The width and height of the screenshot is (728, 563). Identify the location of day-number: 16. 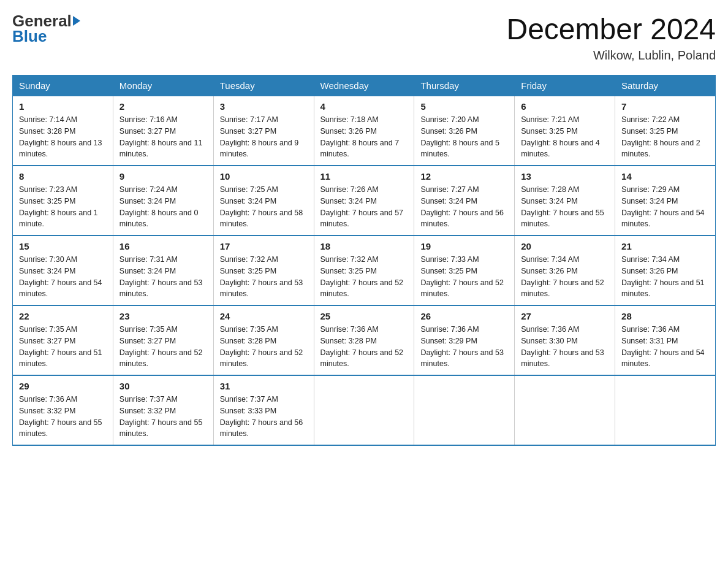
(163, 247).